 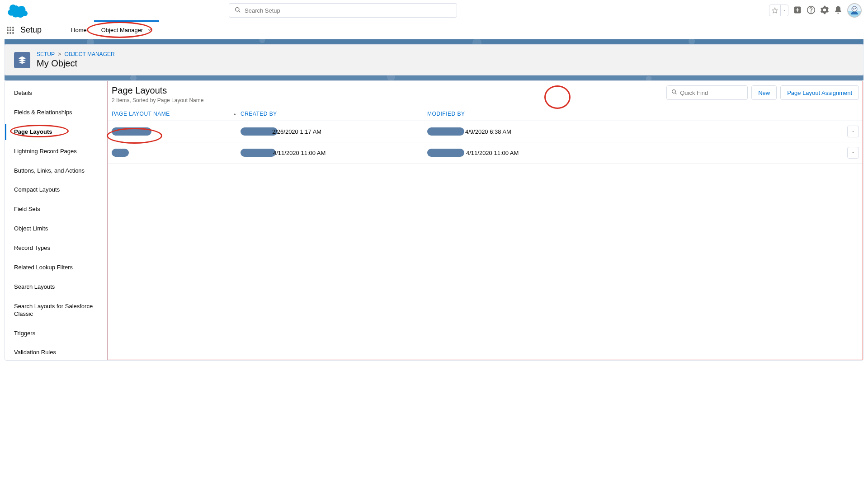 I want to click on gear-icon, so click(x=825, y=11).